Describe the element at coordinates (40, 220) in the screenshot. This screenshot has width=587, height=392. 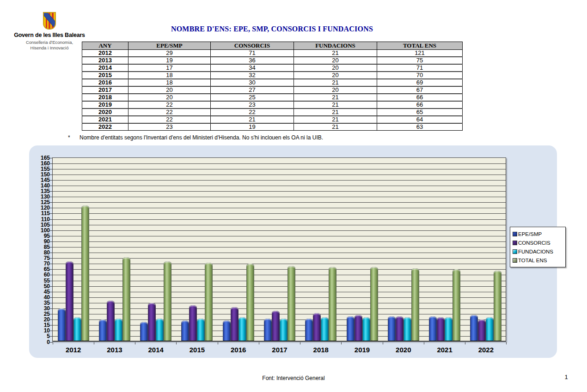
I see `y-tick-label: 110` at that location.